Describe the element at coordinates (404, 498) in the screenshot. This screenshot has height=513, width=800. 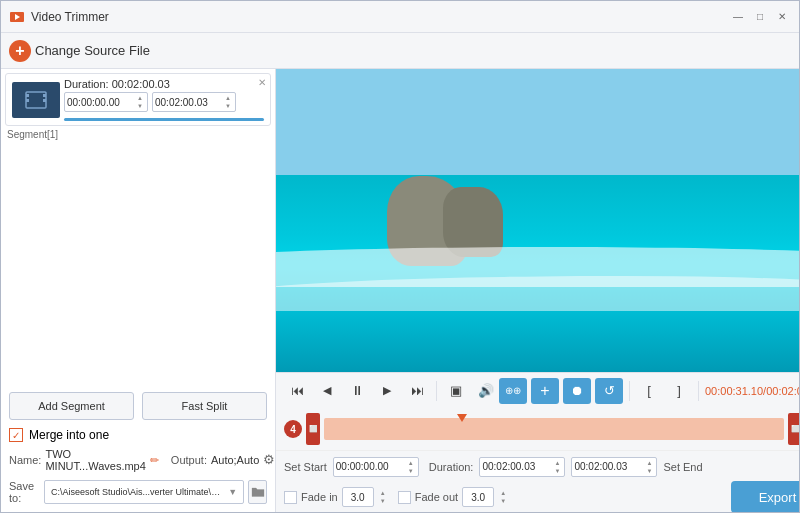
I see `fade-out-checkbox` at that location.